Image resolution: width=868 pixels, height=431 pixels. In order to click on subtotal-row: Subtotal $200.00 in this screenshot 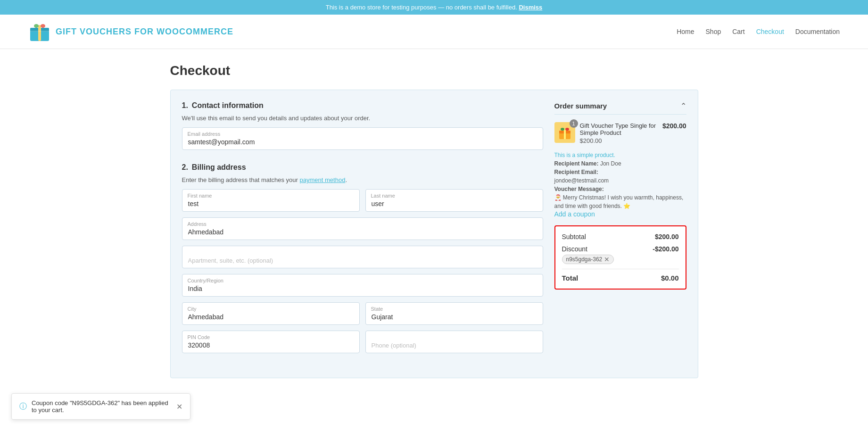, I will do `click(620, 237)`.